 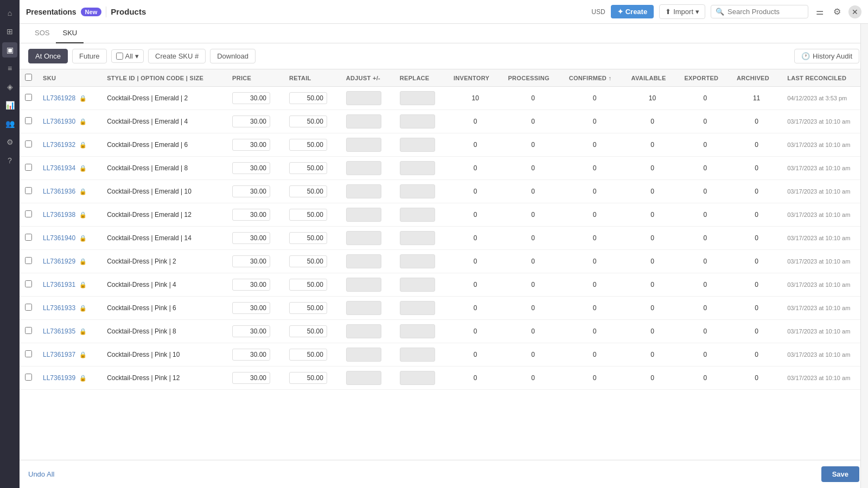 What do you see at coordinates (233, 56) in the screenshot?
I see `download-button: Download` at bounding box center [233, 56].